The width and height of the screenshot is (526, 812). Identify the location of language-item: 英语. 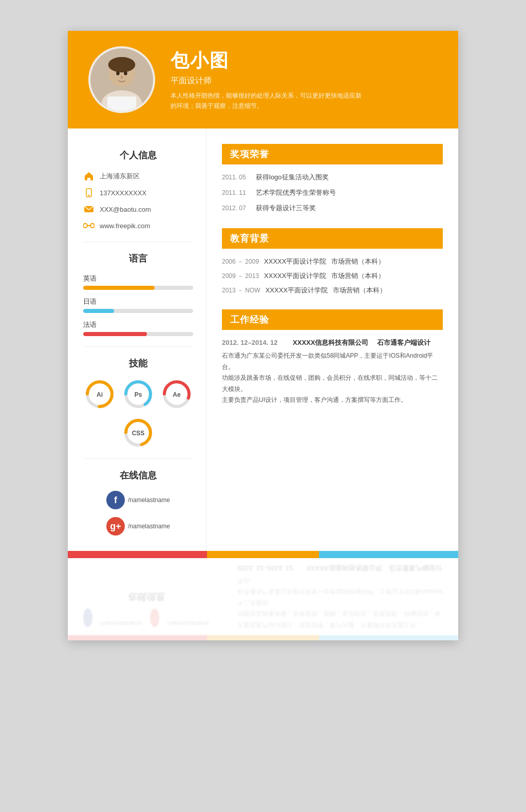
(138, 282).